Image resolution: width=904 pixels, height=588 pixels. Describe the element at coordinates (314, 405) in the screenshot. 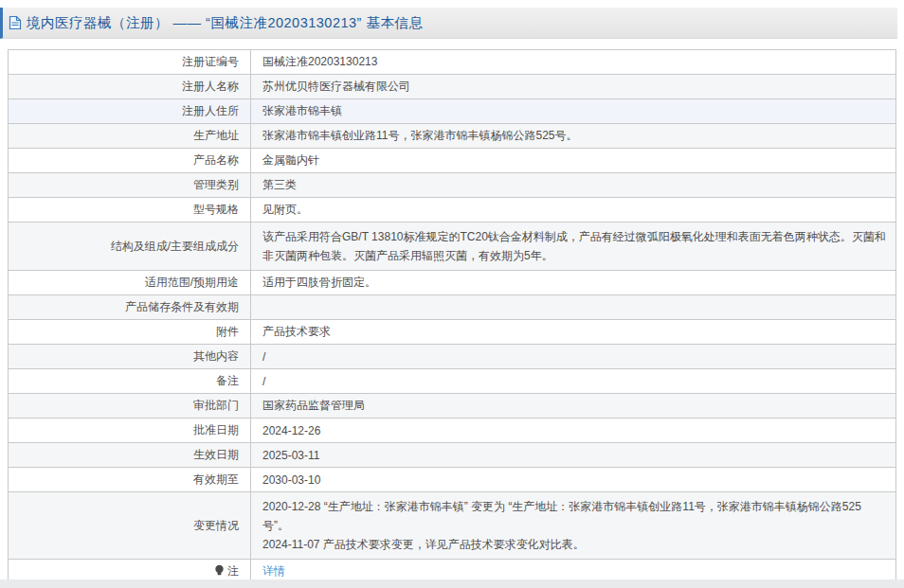

I see `row-value-text: 国家药品监督管理局` at that location.